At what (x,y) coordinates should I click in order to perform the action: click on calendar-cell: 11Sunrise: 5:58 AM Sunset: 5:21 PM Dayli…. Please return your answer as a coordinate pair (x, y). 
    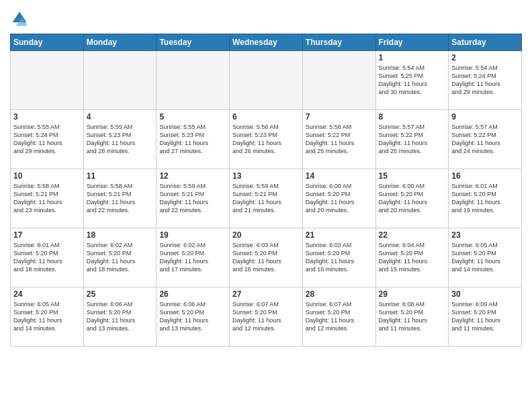
    Looking at the image, I should click on (120, 199).